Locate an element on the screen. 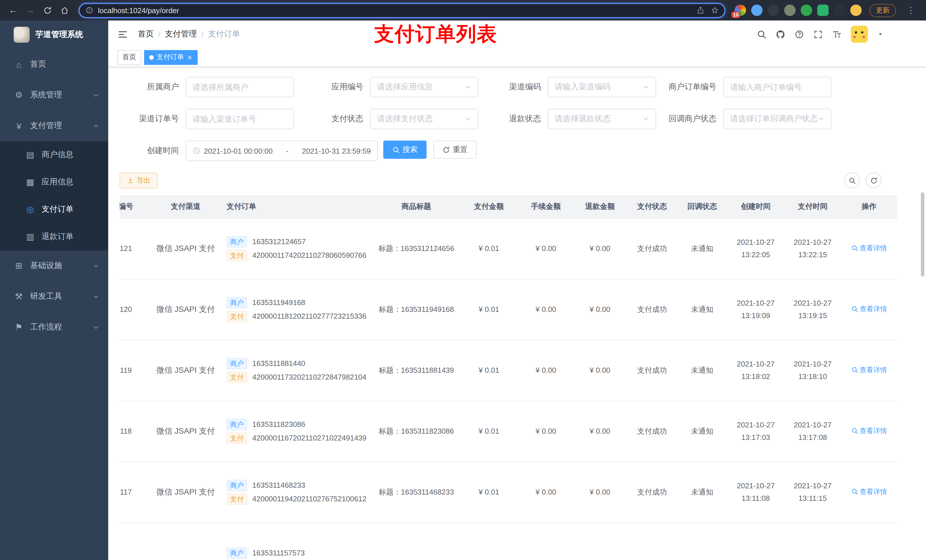 The image size is (926, 560). cell-id: 117 is located at coordinates (135, 492).